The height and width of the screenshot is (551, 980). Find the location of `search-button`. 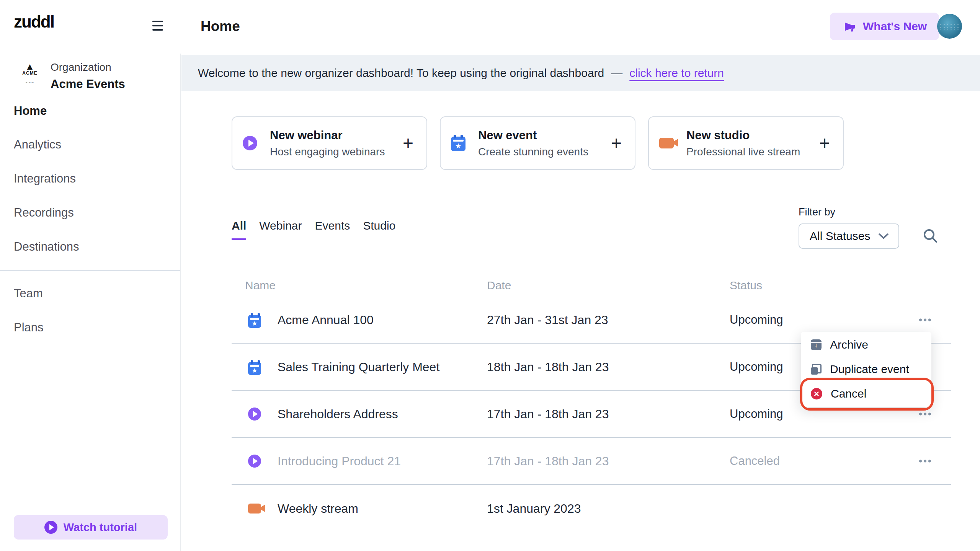

search-button is located at coordinates (930, 236).